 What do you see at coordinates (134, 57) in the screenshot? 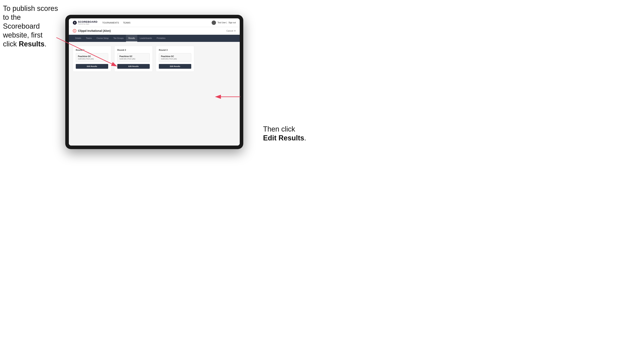
I see `round-2-course-card: Peachtree GC Gold (M) (7010 yds)` at bounding box center [134, 57].